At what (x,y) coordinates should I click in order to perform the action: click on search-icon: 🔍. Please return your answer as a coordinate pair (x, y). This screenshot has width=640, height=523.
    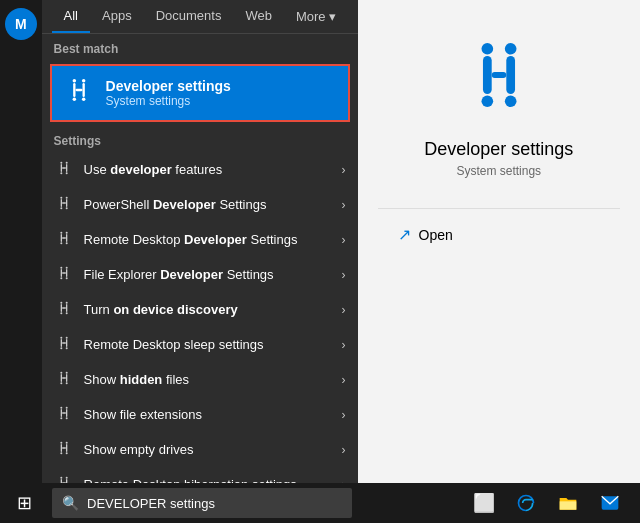
    Looking at the image, I should click on (70, 503).